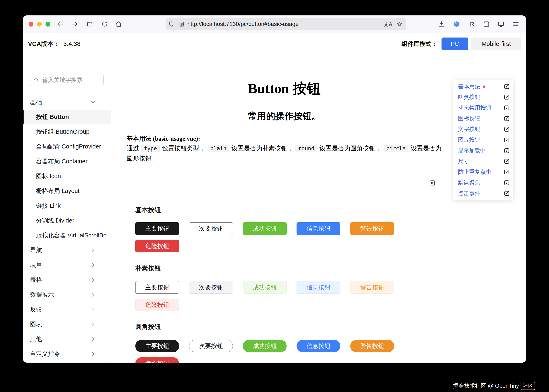 Image resolution: width=549 pixels, height=392 pixels. I want to click on library-icon, so click(486, 24).